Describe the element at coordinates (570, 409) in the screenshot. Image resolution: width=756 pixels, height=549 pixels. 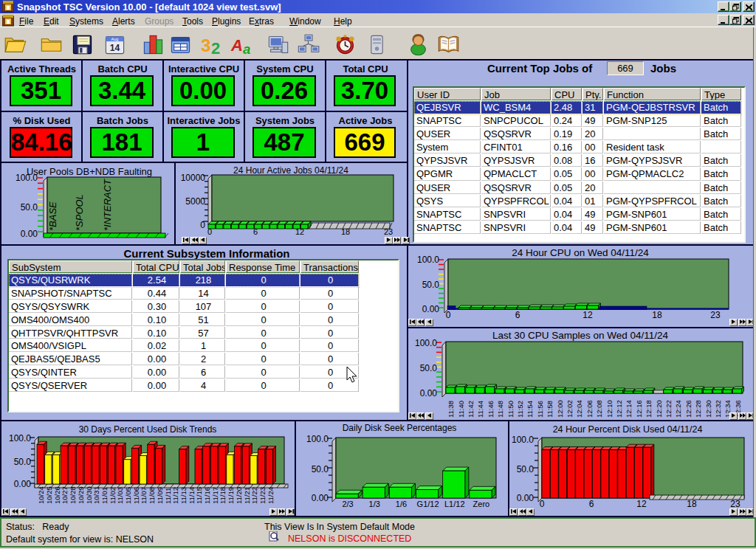
I see `svg-text: 12:02` at that location.